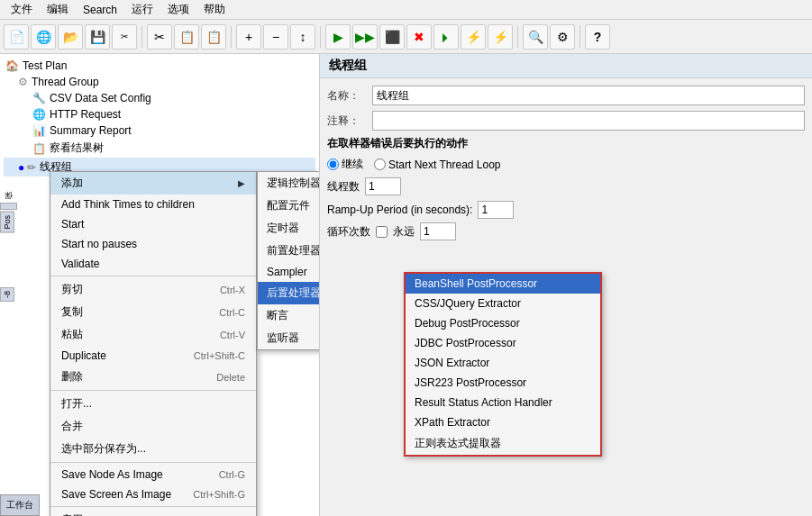  I want to click on smenu-config: 配置元件 ▶, so click(288, 205).